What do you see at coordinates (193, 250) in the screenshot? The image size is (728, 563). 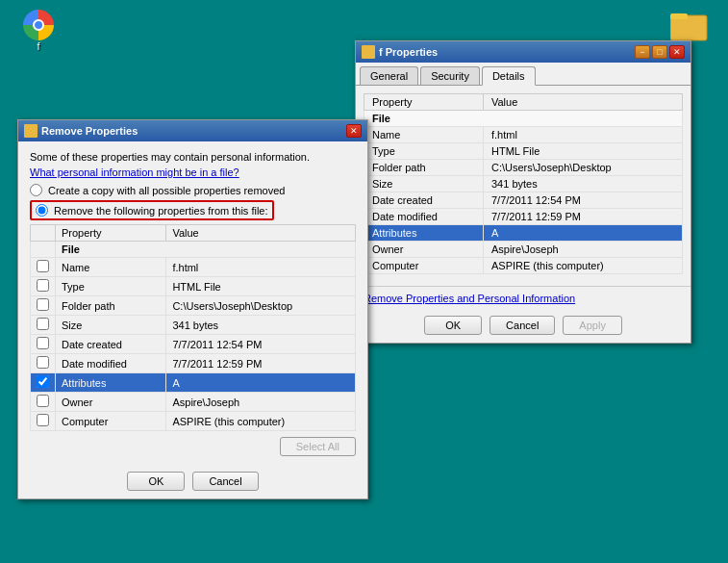 I see `remove-section-file: File` at bounding box center [193, 250].